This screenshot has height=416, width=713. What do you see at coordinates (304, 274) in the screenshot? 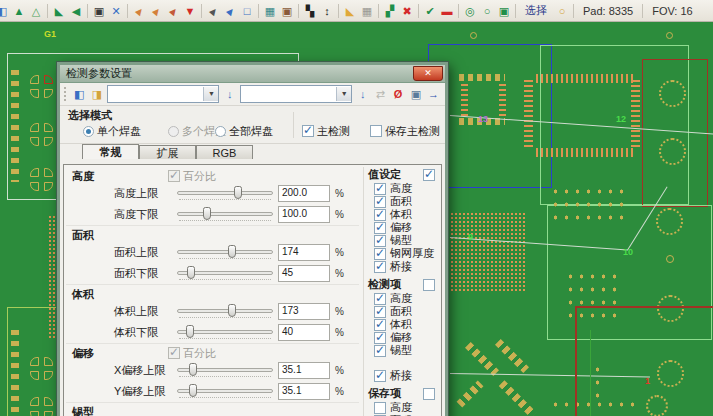
I see `area-lower-input: 45` at bounding box center [304, 274].